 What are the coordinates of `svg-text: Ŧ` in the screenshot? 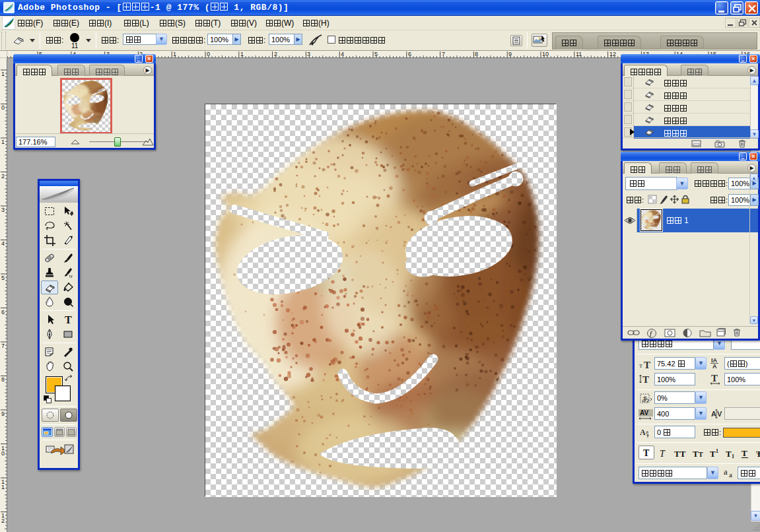 It's located at (758, 454).